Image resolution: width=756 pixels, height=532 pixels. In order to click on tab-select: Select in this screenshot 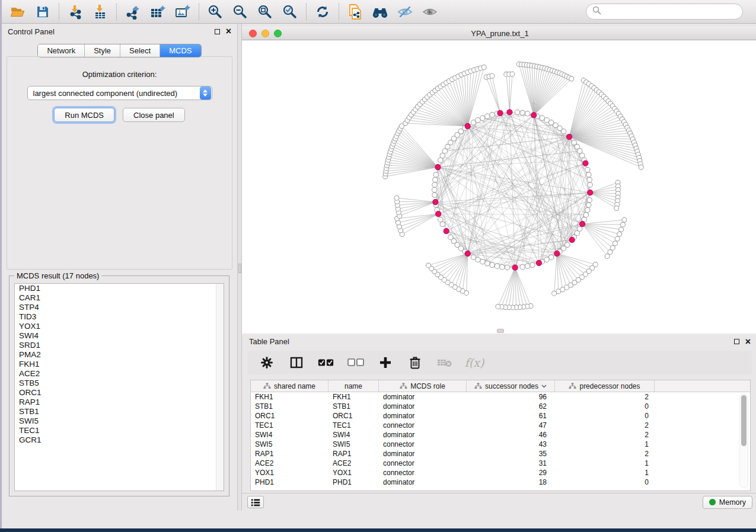, I will do `click(140, 51)`.